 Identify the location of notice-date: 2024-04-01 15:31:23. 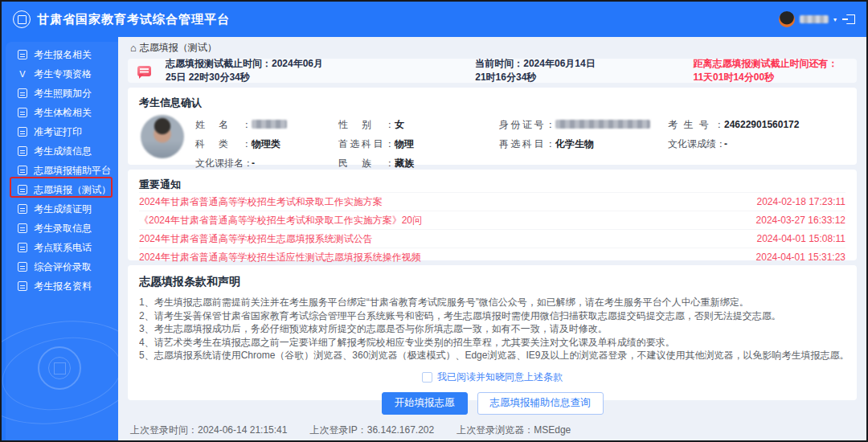
(800, 257).